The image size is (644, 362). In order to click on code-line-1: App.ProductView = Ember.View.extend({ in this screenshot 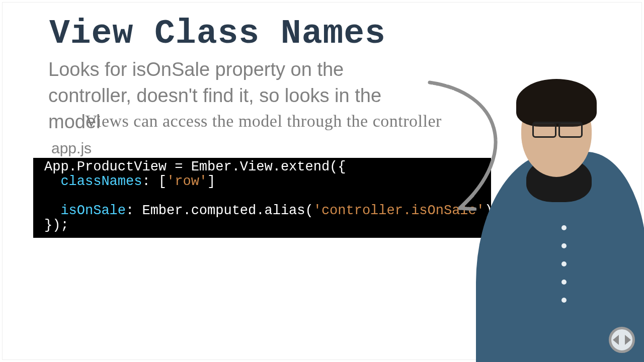, I will do `click(195, 167)`.